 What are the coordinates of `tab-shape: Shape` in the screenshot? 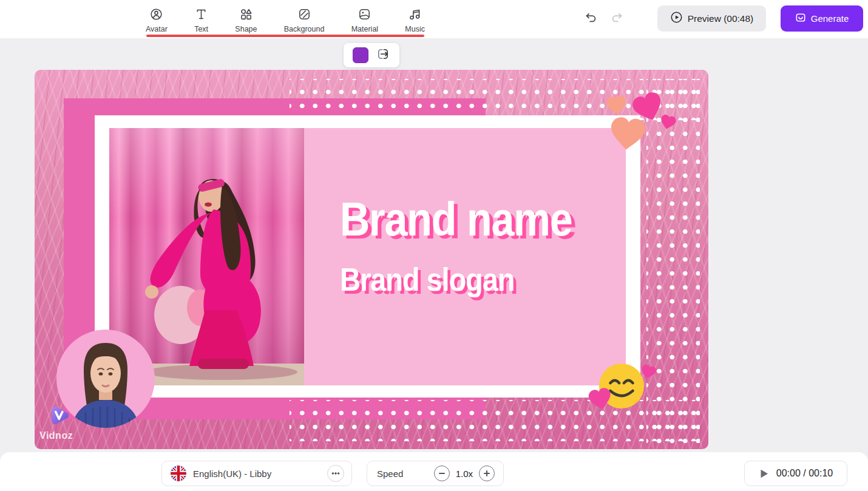 It's located at (246, 19).